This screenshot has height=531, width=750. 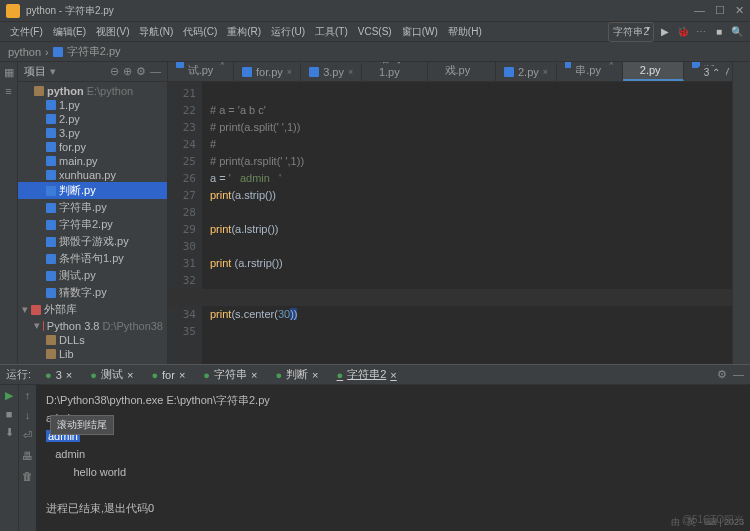 What do you see at coordinates (395, 72) in the screenshot?
I see `editor-tab: 条件语句1.py×` at bounding box center [395, 72].